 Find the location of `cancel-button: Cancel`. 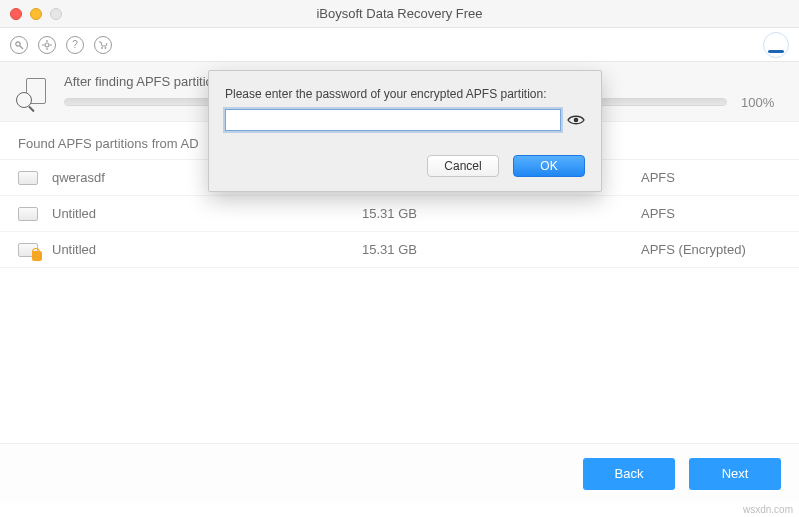

cancel-button: Cancel is located at coordinates (463, 166).